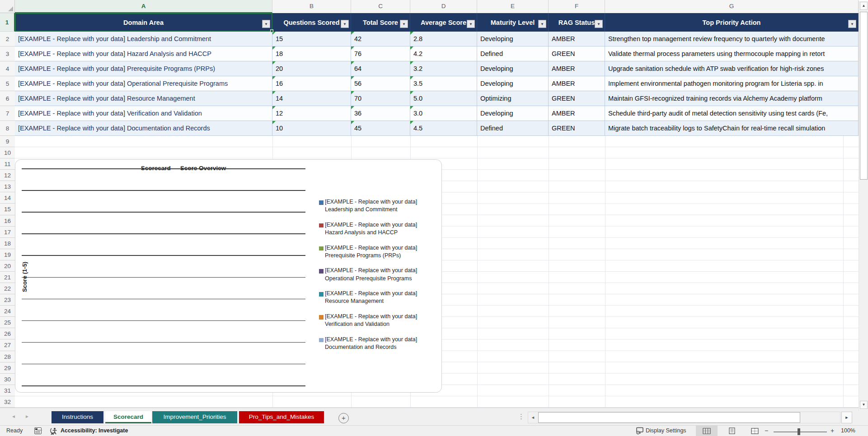  I want to click on cell-r6c3: 70, so click(380, 98).